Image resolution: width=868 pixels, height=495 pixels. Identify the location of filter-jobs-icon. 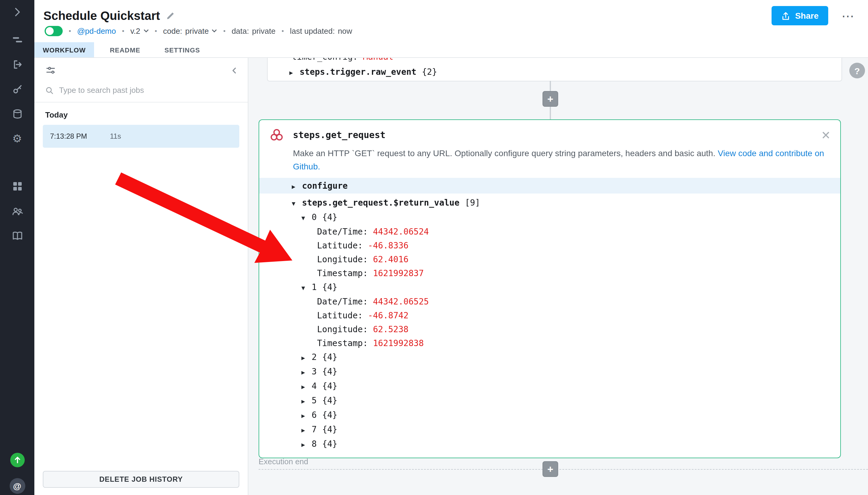
(51, 71).